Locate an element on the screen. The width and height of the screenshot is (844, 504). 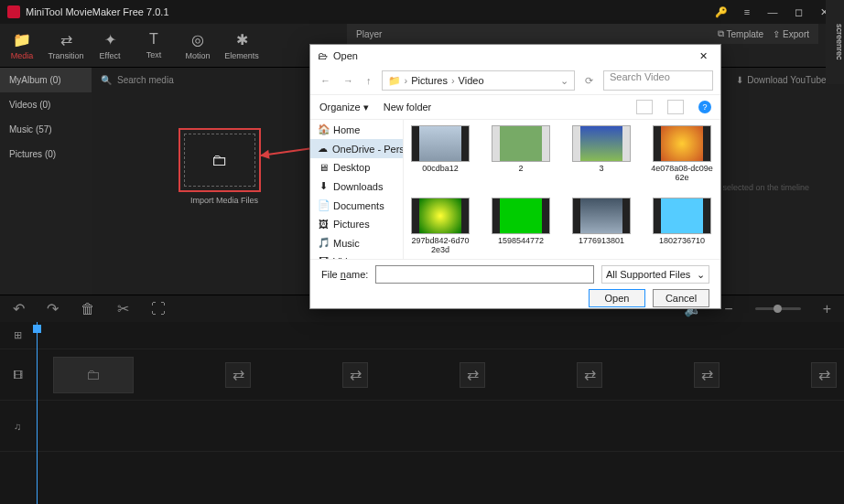
toolbar-motion: ◎Motion is located at coordinates (198, 46).